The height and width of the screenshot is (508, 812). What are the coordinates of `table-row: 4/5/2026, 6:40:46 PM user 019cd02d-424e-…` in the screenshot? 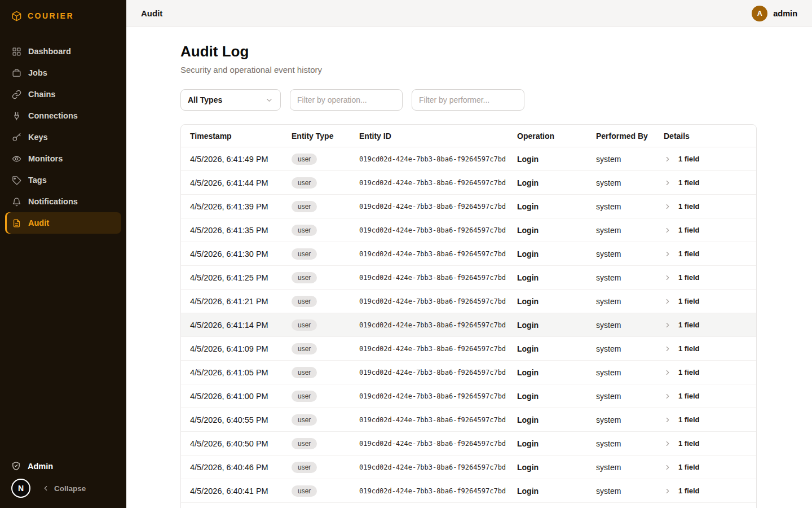 It's located at (469, 467).